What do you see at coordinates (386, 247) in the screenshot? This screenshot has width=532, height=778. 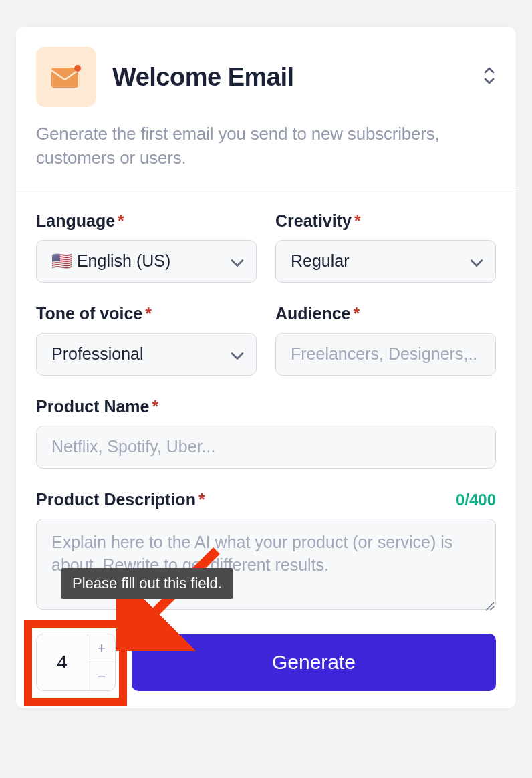 I see `creativity-field: Creativity* Regular` at bounding box center [386, 247].